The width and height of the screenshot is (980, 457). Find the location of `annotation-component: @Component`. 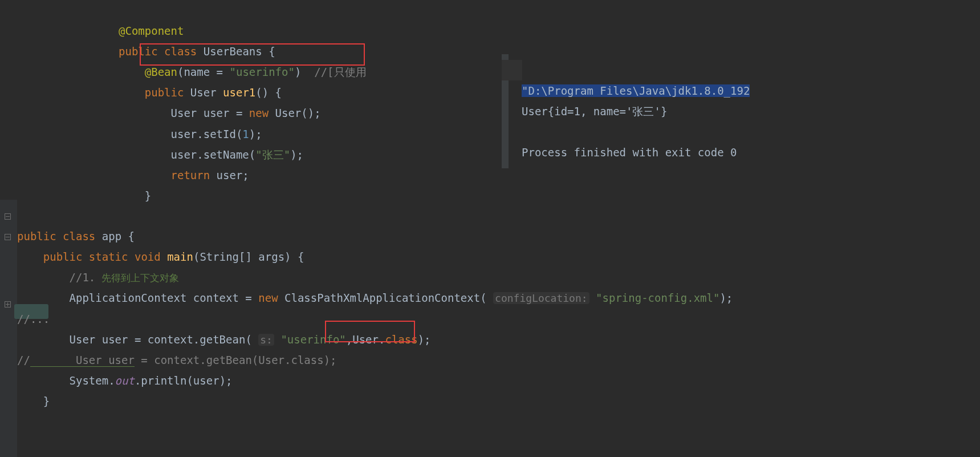

annotation-component: @Component is located at coordinates (151, 31).